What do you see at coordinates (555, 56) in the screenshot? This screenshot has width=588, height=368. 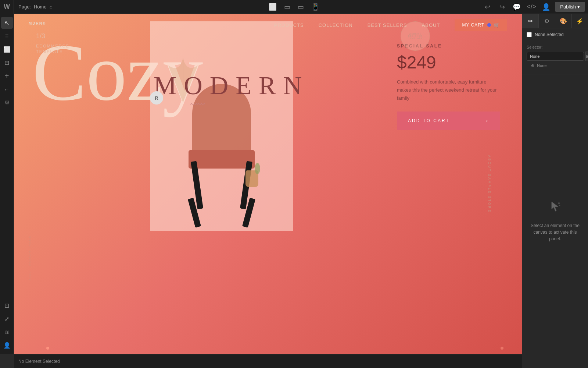 I see `selector-input-row: ⊞` at bounding box center [555, 56].